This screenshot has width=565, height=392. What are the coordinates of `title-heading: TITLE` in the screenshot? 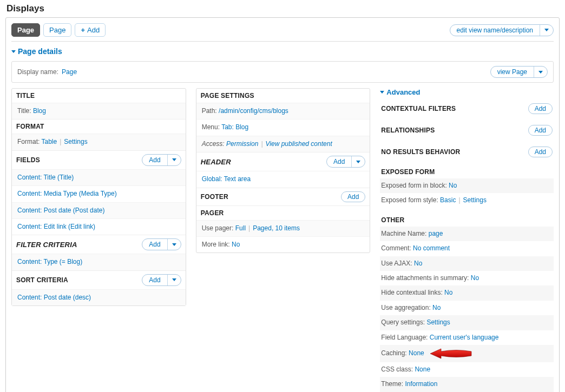 It's located at (25, 96).